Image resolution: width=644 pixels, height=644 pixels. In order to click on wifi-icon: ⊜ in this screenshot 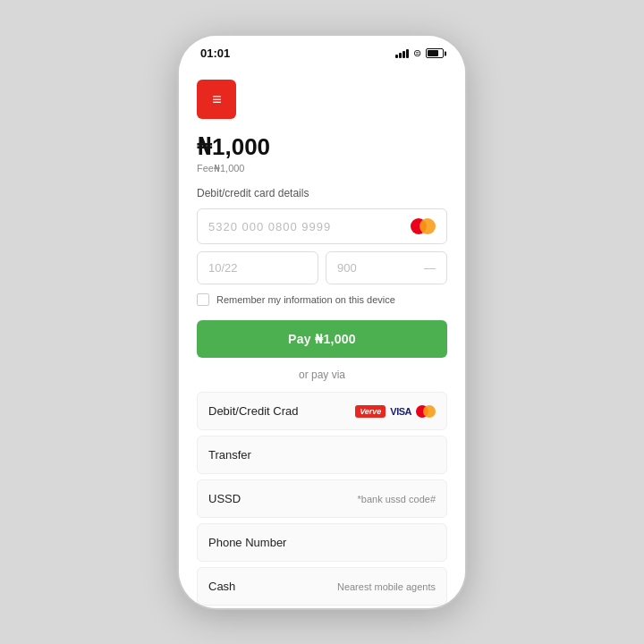, I will do `click(417, 54)`.